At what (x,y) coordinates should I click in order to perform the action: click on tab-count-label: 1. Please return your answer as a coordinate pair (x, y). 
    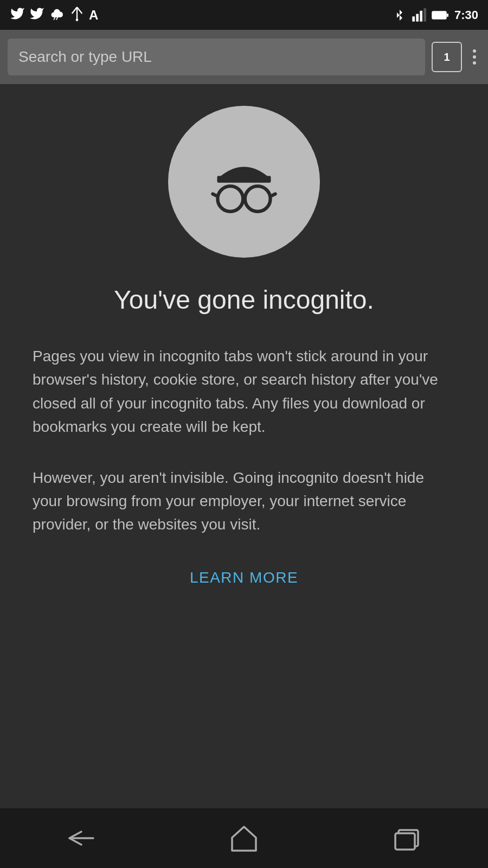
    Looking at the image, I should click on (447, 58).